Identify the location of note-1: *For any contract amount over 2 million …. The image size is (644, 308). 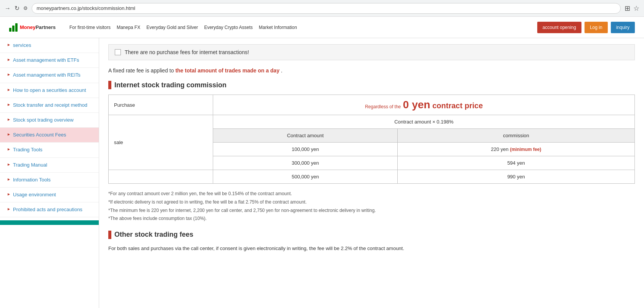
(371, 194).